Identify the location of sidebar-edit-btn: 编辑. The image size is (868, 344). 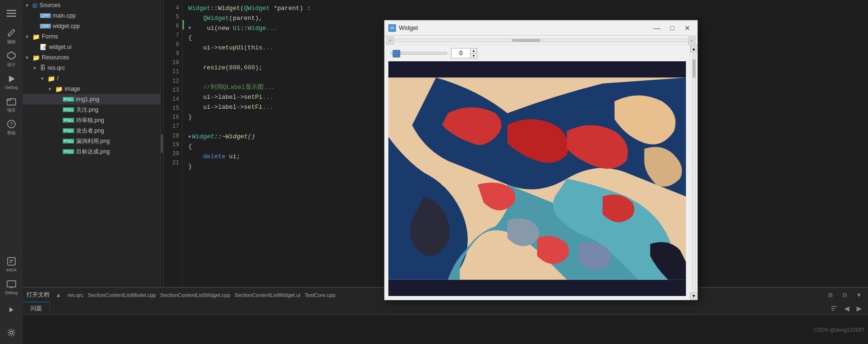
(11, 36).